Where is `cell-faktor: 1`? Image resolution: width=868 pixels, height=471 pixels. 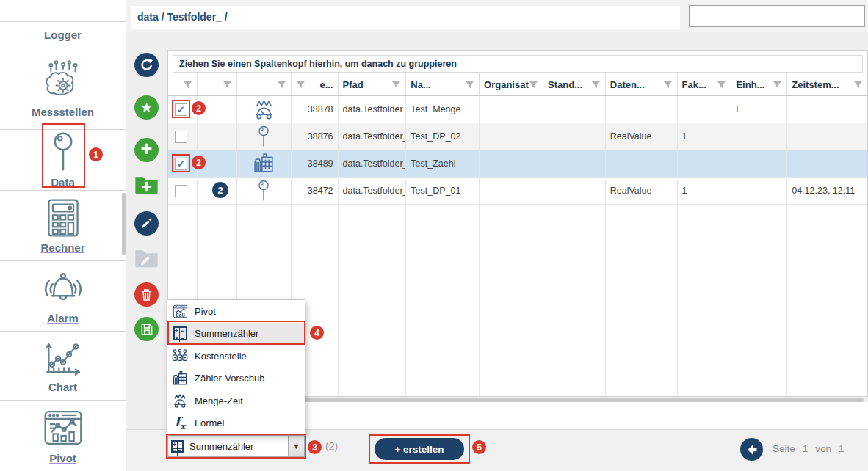 cell-faktor: 1 is located at coordinates (705, 191).